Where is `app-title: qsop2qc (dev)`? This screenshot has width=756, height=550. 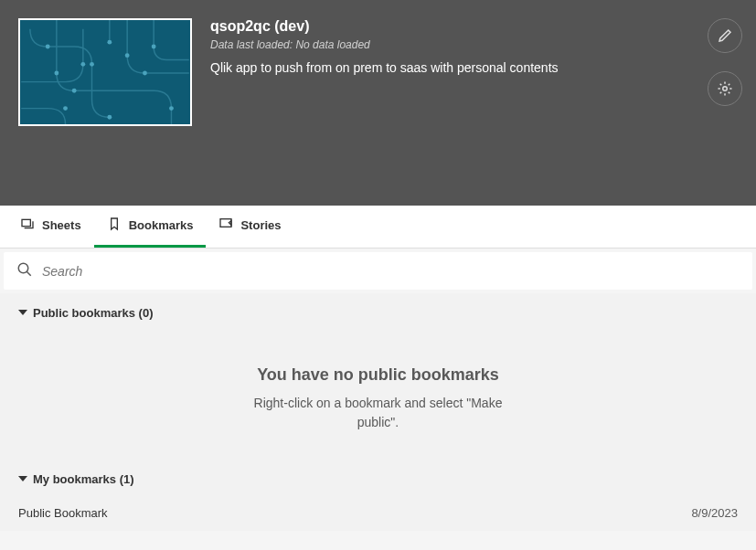 app-title: qsop2qc (dev) is located at coordinates (446, 26).